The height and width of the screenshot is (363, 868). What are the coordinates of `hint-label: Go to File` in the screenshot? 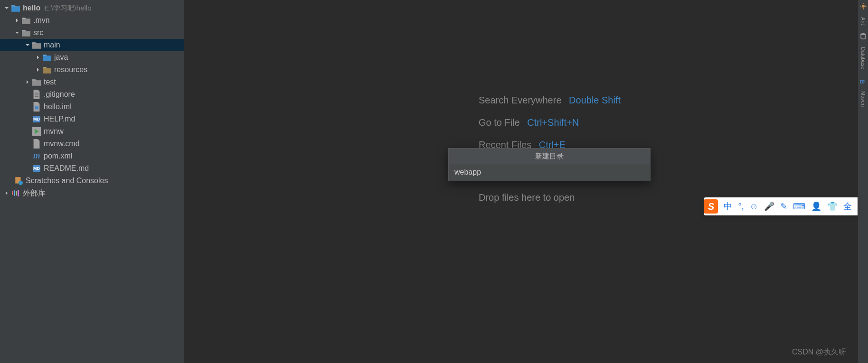 It's located at (500, 122).